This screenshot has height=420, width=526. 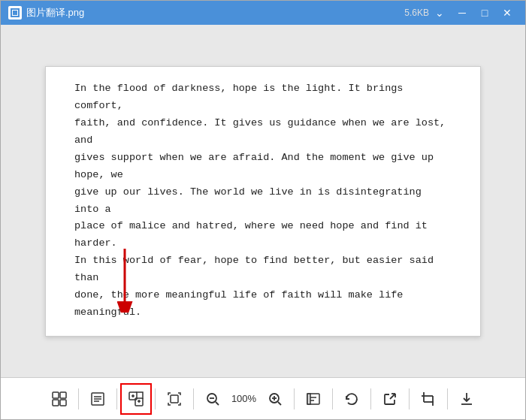 What do you see at coordinates (428, 399) in the screenshot?
I see `crop-btn` at bounding box center [428, 399].